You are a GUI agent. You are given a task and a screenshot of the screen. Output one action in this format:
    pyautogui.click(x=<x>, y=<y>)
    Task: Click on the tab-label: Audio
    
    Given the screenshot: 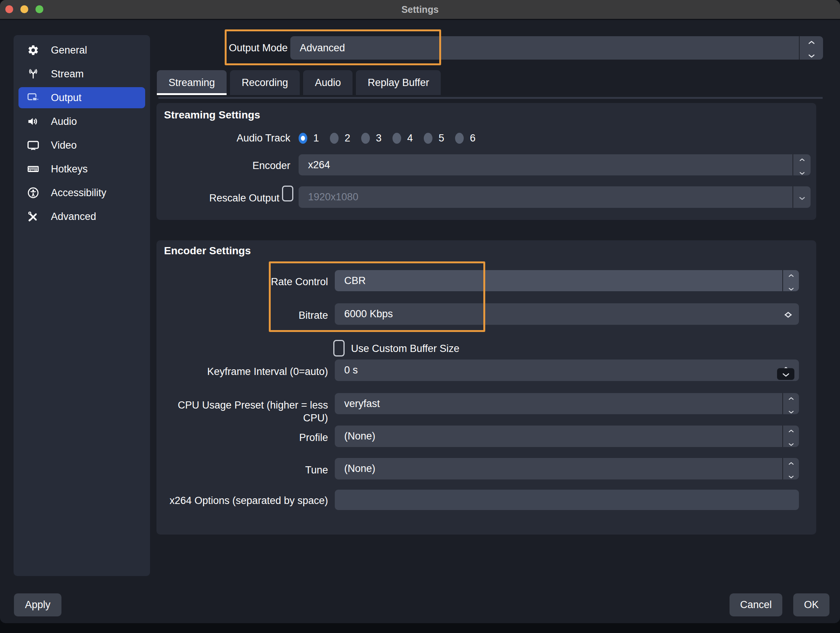 What is the action you would take?
    pyautogui.click(x=328, y=83)
    